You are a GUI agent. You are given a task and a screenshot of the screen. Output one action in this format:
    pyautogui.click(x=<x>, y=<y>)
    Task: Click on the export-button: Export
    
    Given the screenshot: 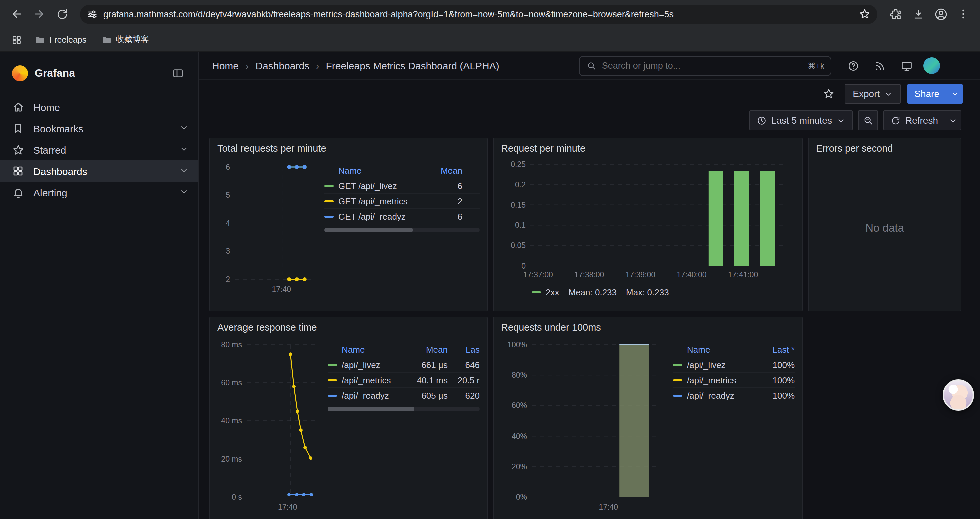 What is the action you would take?
    pyautogui.click(x=872, y=94)
    